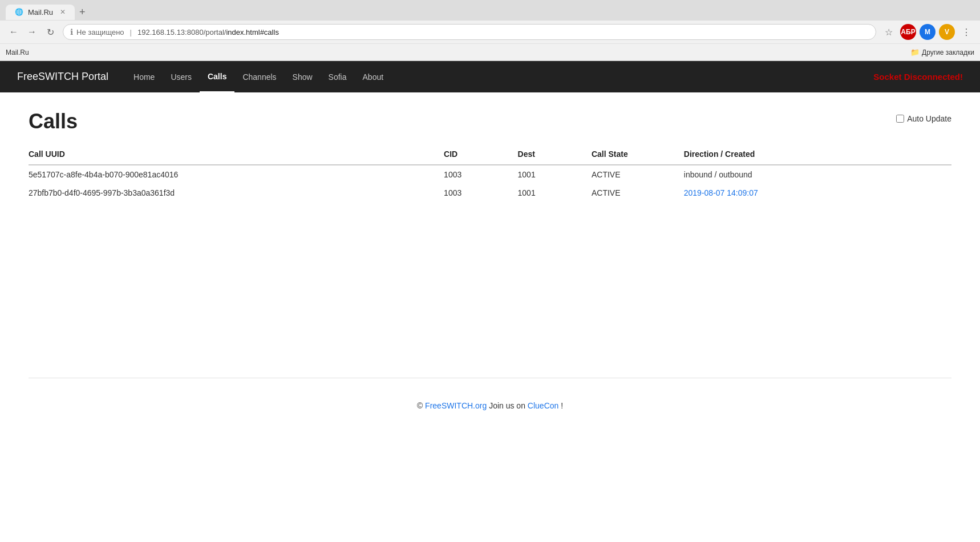 The width and height of the screenshot is (980, 542). What do you see at coordinates (490, 52) in the screenshot?
I see `bookmarks-bar: Mail.Ru 📁 Другие закладки` at bounding box center [490, 52].